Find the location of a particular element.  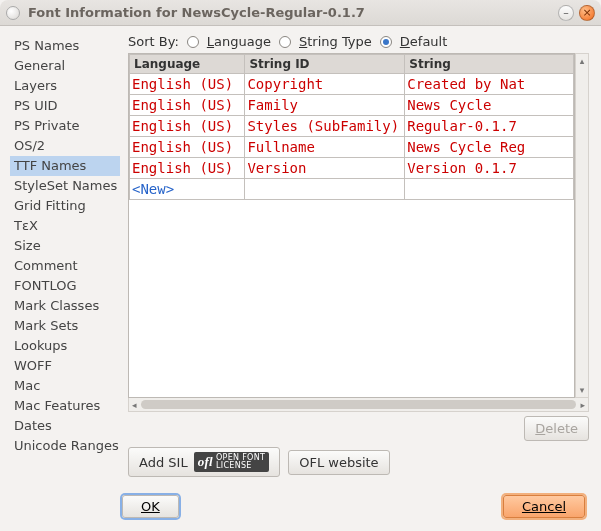

col-header-string: String is located at coordinates (490, 64).